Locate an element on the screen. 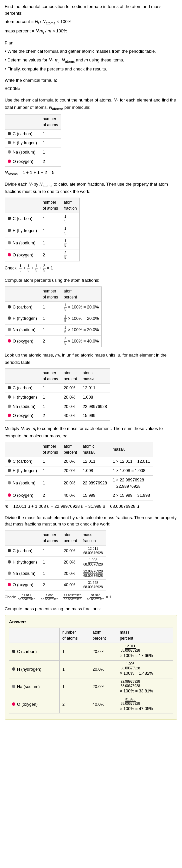 Image resolution: width=182 pixels, height=868 pixels. answer-box: Answer: numberof atoms atompercent massp… is located at coordinates (91, 668).